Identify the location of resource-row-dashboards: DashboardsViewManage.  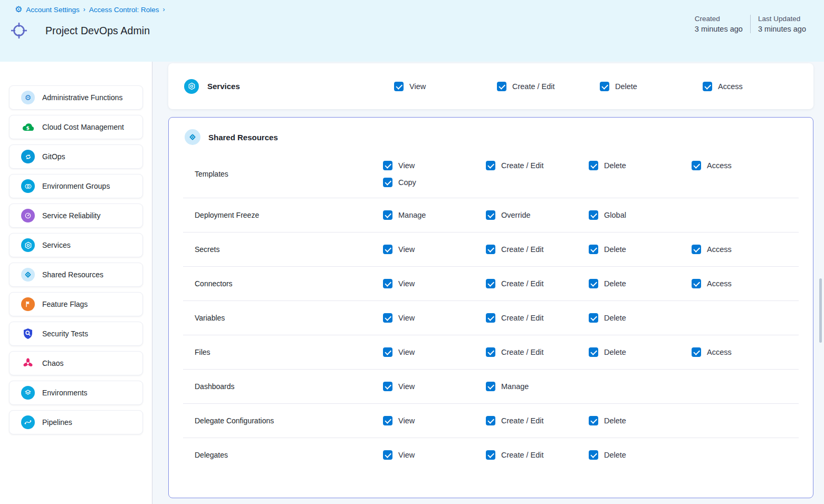
(491, 386).